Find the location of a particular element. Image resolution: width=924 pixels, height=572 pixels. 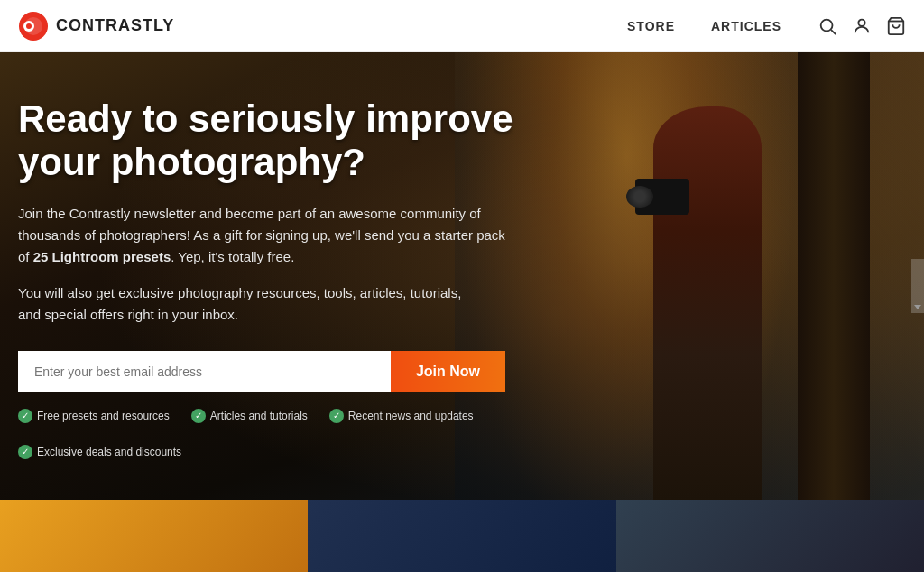

cart-icon is located at coordinates (896, 26).